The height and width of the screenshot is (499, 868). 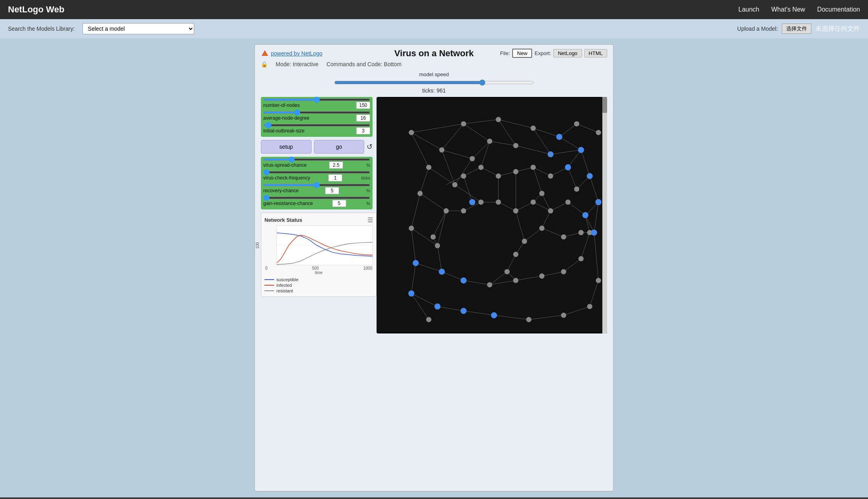 I want to click on buttons-row: setup go ↺, so click(x=317, y=147).